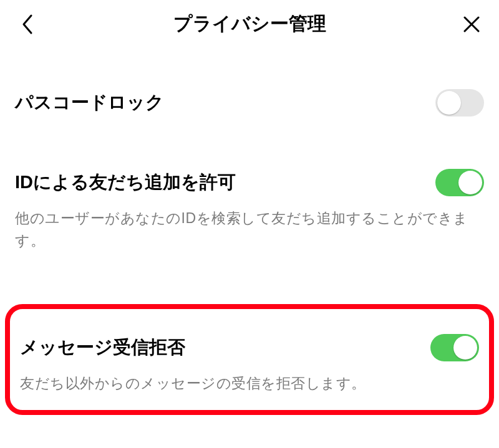  I want to click on header: プライバシー管理, so click(250, 24).